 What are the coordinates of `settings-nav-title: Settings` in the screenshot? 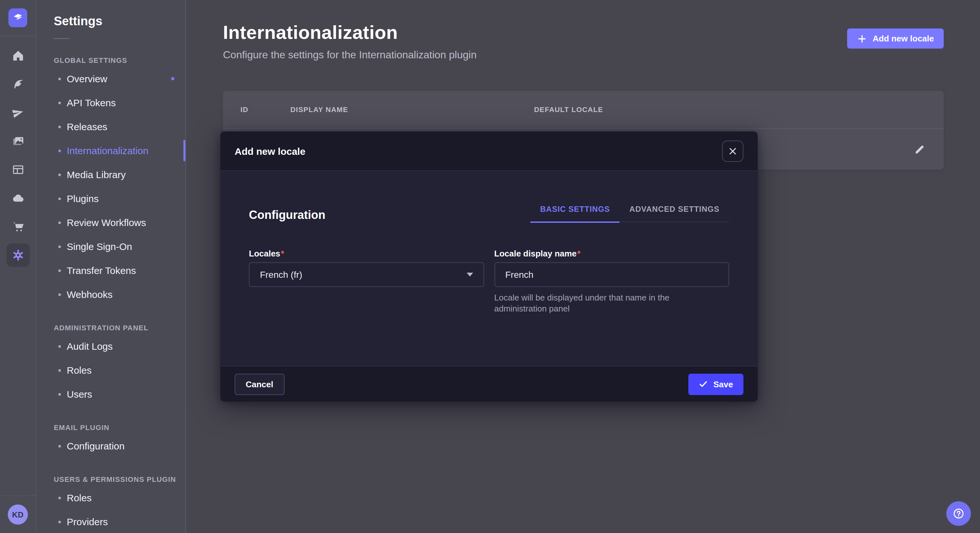 It's located at (111, 21).